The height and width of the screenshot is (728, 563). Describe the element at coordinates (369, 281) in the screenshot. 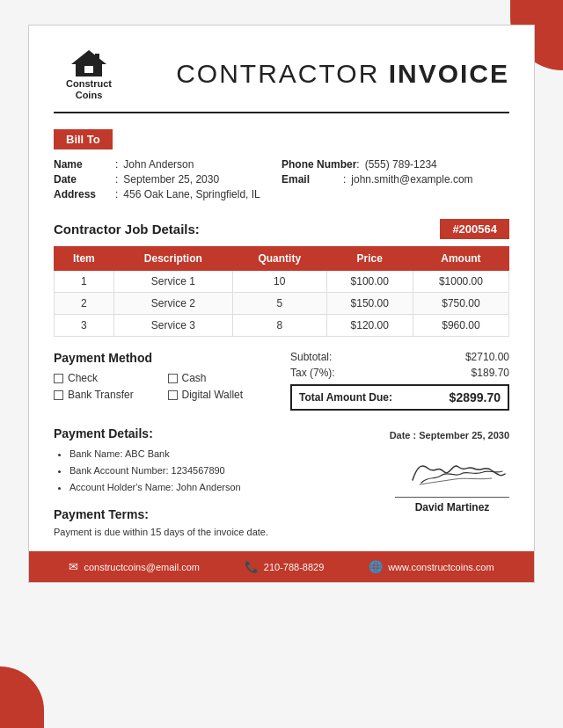

I see `table-cell-price: $100.00` at that location.